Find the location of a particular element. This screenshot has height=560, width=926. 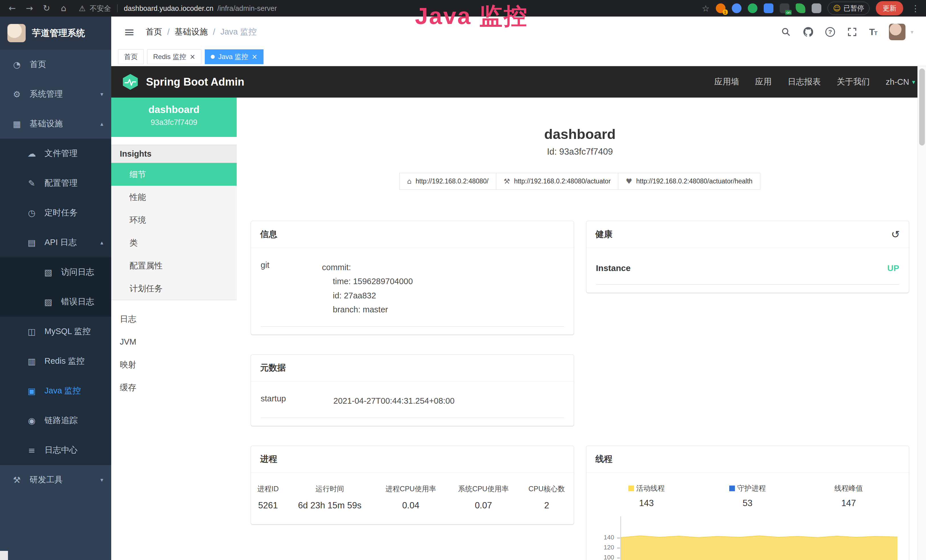

admin-sidebar: 芋道管理系统 ◔ 首页 ⚙ 系统管理 ▾ ▦ 基础设施 ▴ ☁ 文件管理 ✎ is located at coordinates (56, 288).